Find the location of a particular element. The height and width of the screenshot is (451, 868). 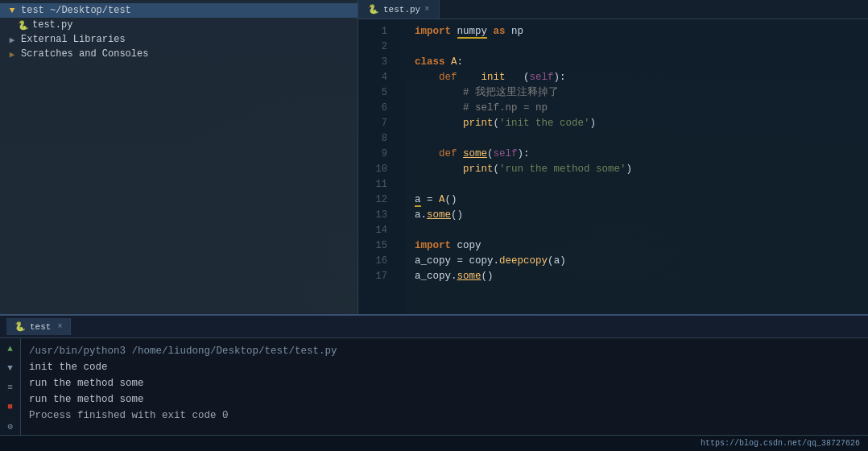

folder-icon: ▼ is located at coordinates (12, 10).